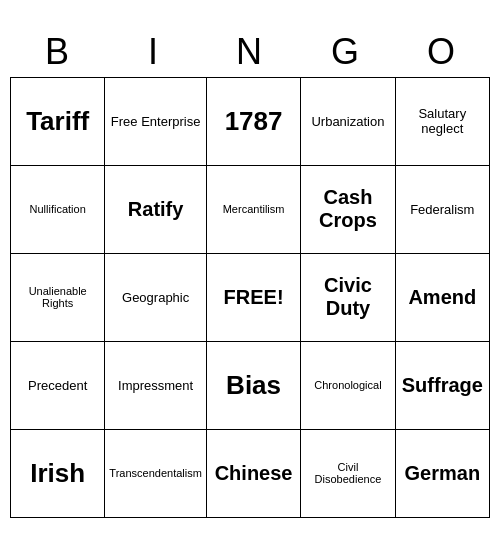  Describe the element at coordinates (348, 210) in the screenshot. I see `bingo-cell-8: Cash Crops` at that location.